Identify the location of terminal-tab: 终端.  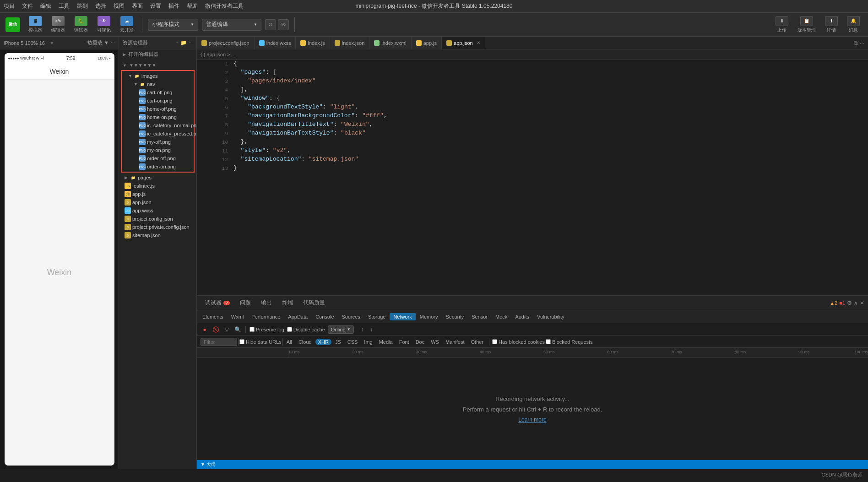
(288, 303).